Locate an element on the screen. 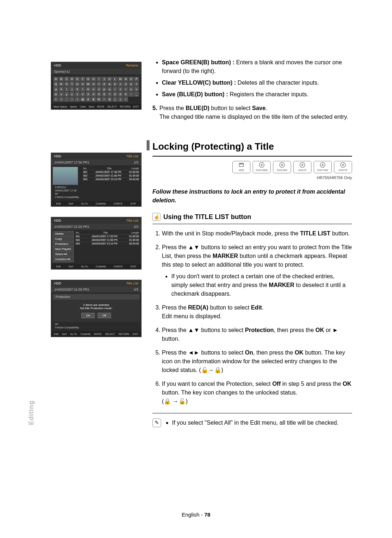  model-note: HR755/HR756 Only is located at coordinates (252, 178).